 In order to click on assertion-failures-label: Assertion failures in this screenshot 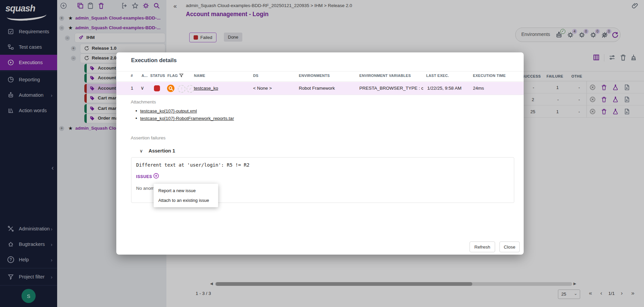, I will do `click(148, 138)`.